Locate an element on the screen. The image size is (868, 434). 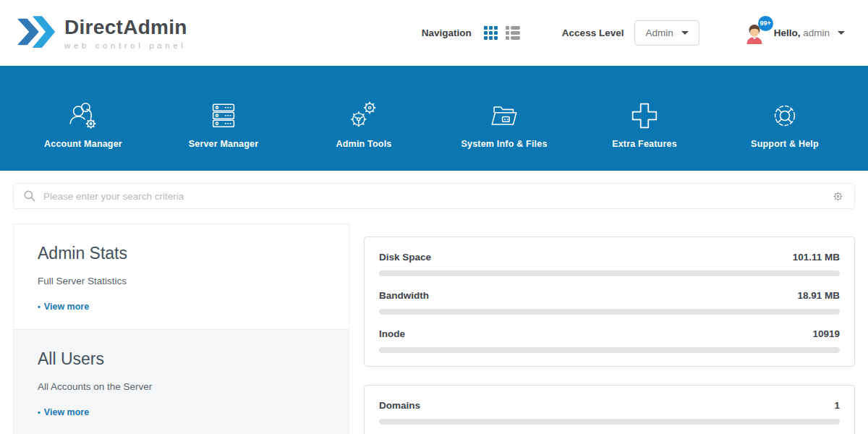
nav-item-label: Support & Help is located at coordinates (785, 144).